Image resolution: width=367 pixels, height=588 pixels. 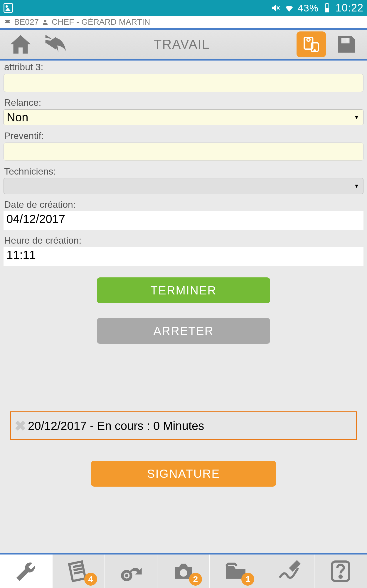 I want to click on user-name: CHEF - GÉRARD MARTIN, so click(x=101, y=22).